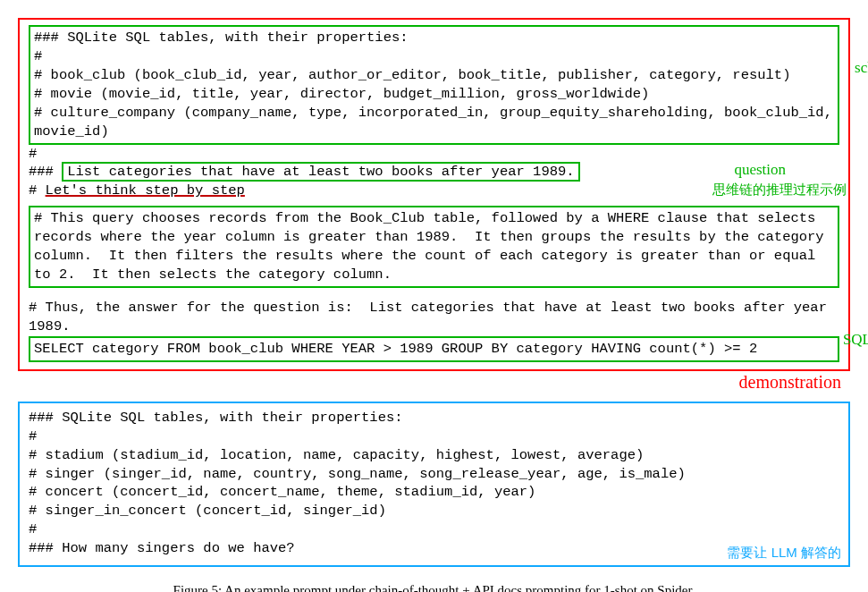 This screenshot has height=592, width=868. What do you see at coordinates (862, 68) in the screenshot?
I see `label-schema: schema` at bounding box center [862, 68].